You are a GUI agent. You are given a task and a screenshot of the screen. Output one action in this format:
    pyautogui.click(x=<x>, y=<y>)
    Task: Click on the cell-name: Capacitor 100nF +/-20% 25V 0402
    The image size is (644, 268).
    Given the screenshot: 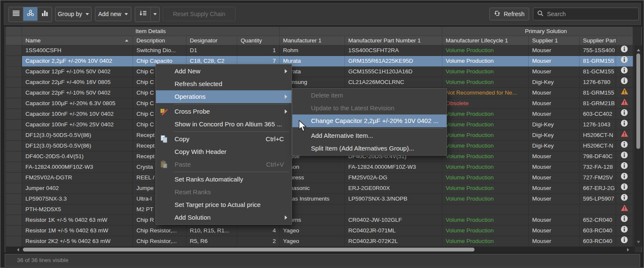 What is the action you would take?
    pyautogui.click(x=78, y=125)
    